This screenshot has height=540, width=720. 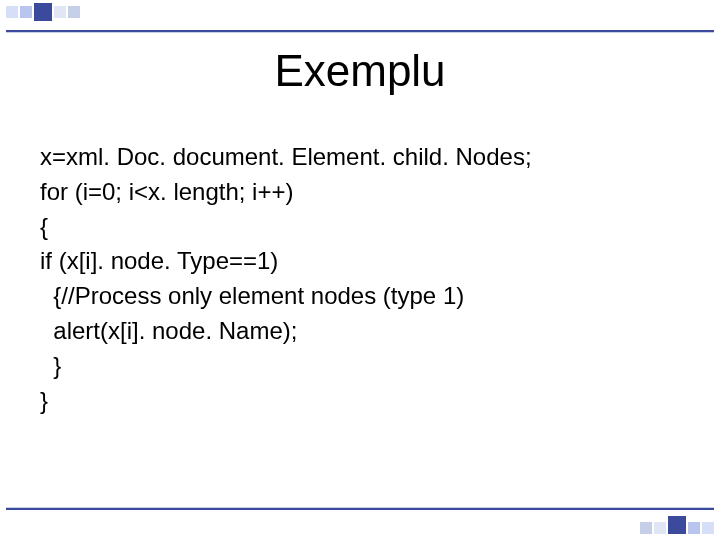 I want to click on code-line: if (x[i]. node. Type==1), so click(x=159, y=260).